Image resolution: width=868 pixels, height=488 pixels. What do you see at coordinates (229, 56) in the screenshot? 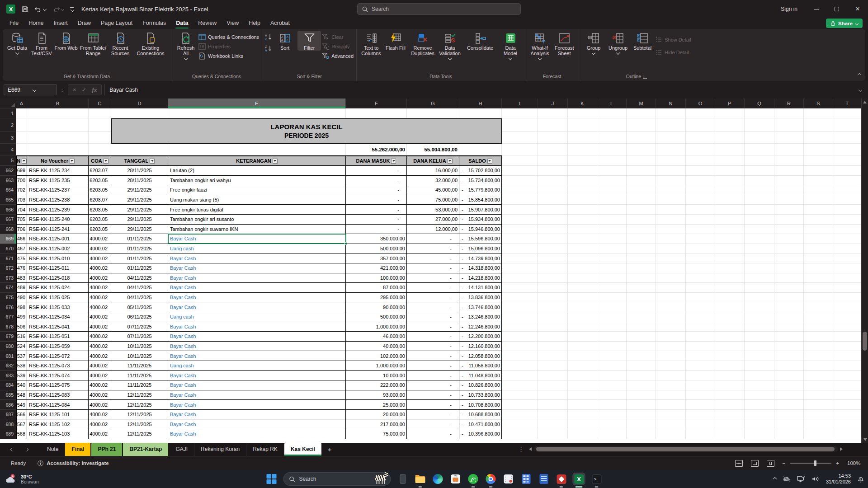
I see `workbook-links-button: Workbook Links` at bounding box center [229, 56].